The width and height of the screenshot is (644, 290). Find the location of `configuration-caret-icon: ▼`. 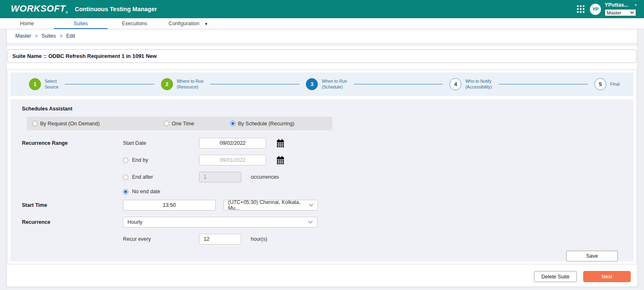

configuration-caret-icon: ▼ is located at coordinates (206, 24).